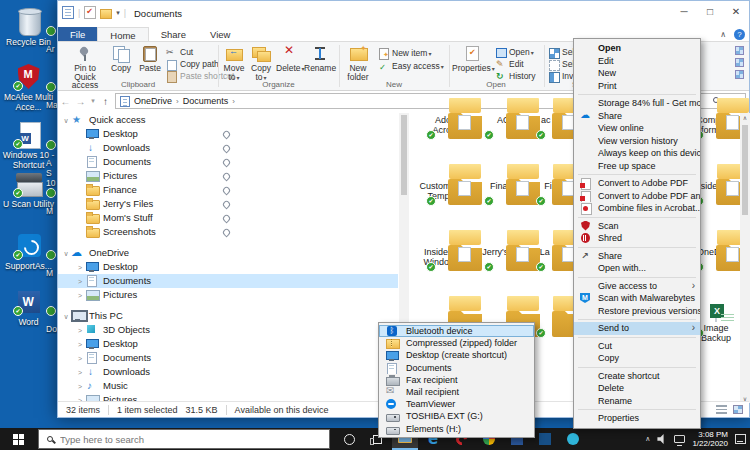  I want to click on send-to-item: Bluetooth device, so click(456, 331).